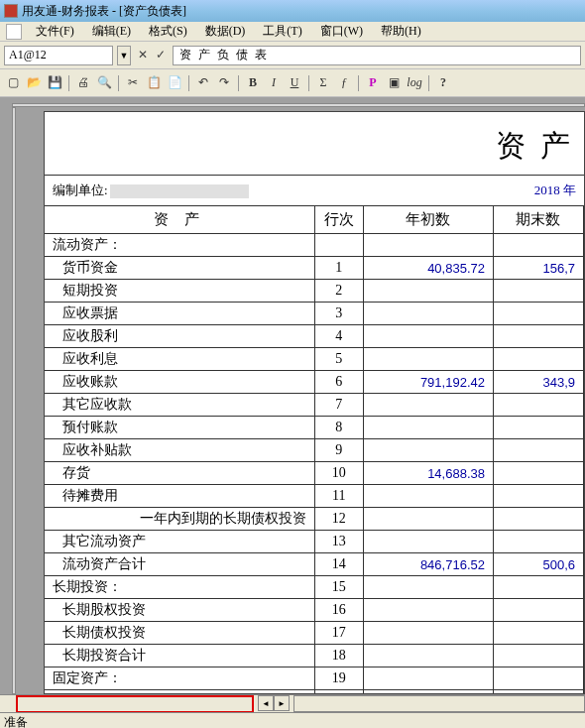 The width and height of the screenshot is (585, 728). Describe the element at coordinates (282, 32) in the screenshot. I see `menu-tools: 工具(T)` at that location.